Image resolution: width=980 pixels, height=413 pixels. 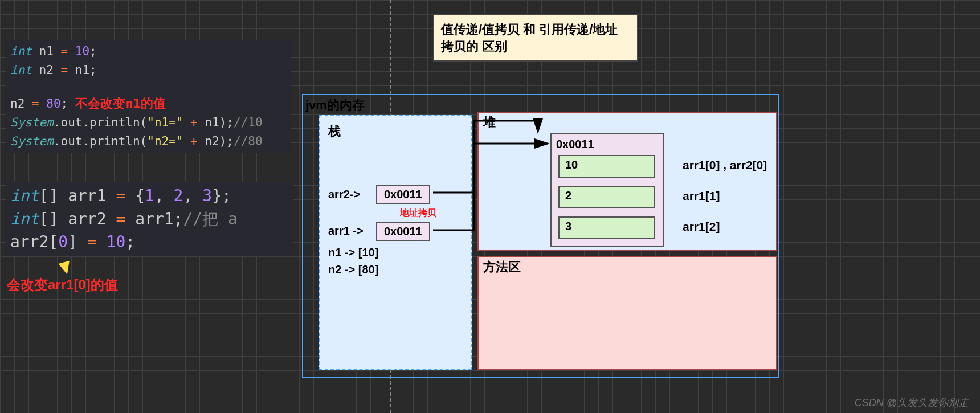 I want to click on address-copy-note: 地址拷贝, so click(x=418, y=213).